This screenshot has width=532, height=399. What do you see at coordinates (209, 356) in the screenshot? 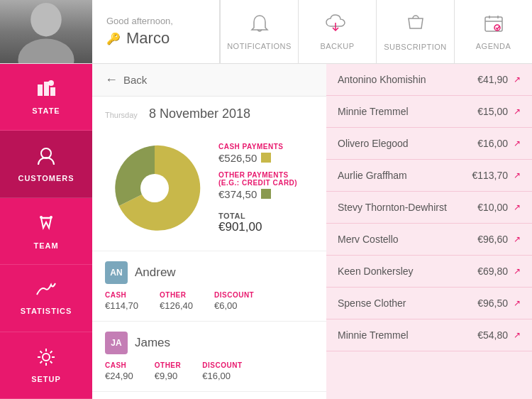
I see `member-card-ja: JA James CASH €24,90 OTHER €9,90 DISCOUN…` at bounding box center [209, 356].